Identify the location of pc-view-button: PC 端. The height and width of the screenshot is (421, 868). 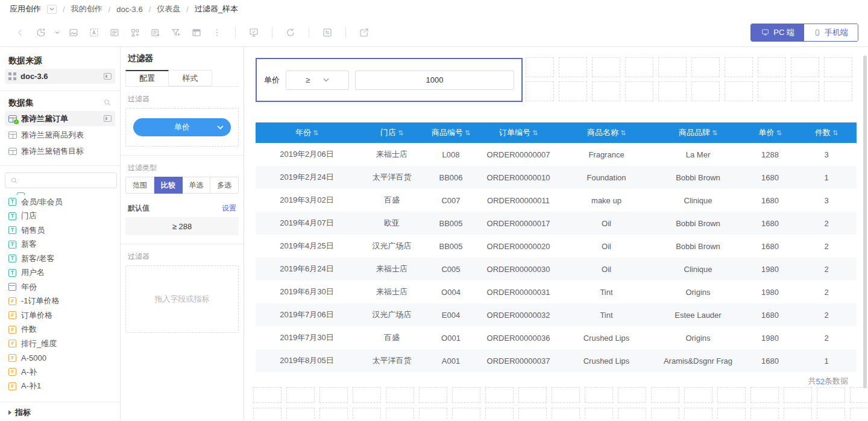
(778, 33).